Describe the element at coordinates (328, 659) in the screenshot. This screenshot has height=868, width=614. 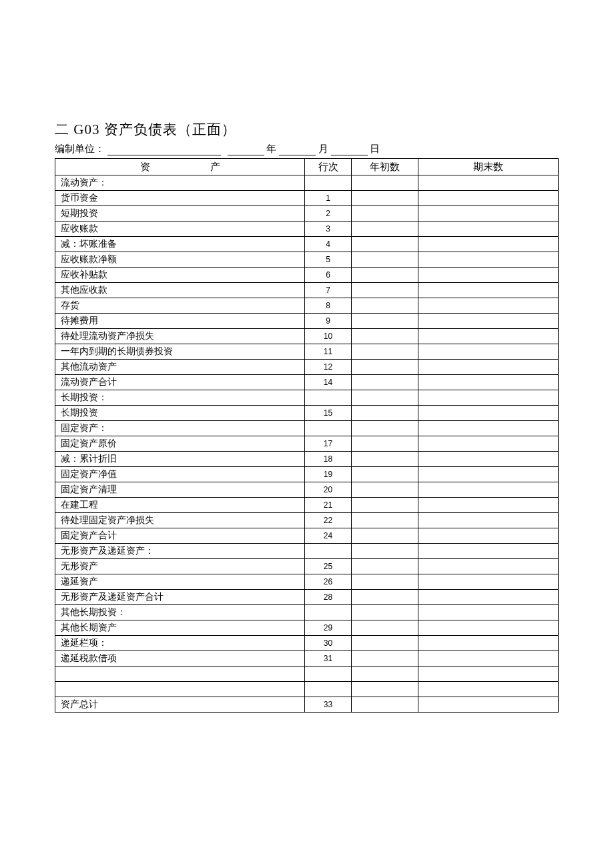
I see `row-number-cell: 31` at that location.